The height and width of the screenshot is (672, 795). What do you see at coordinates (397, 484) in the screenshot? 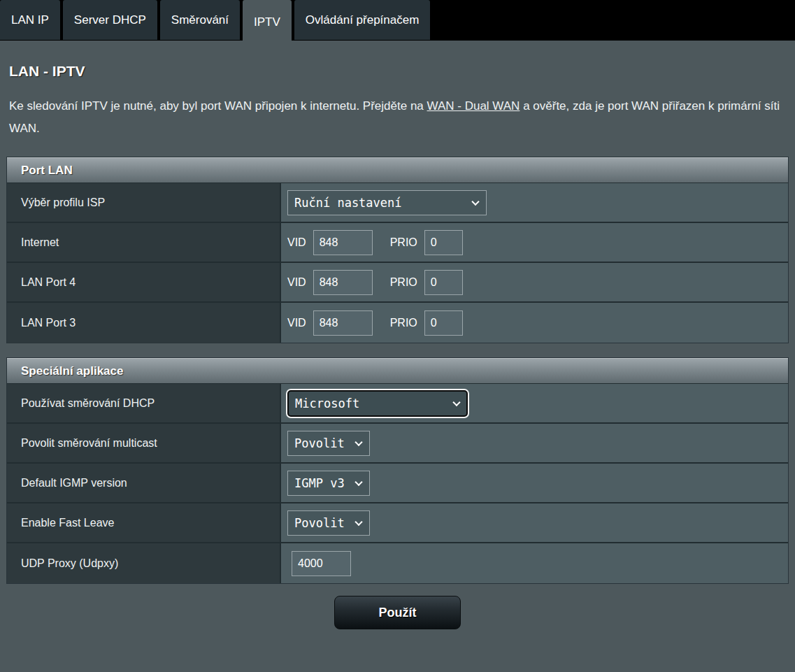
I see `igmp-version-row: Default IGMP version IGMP v3` at bounding box center [397, 484].